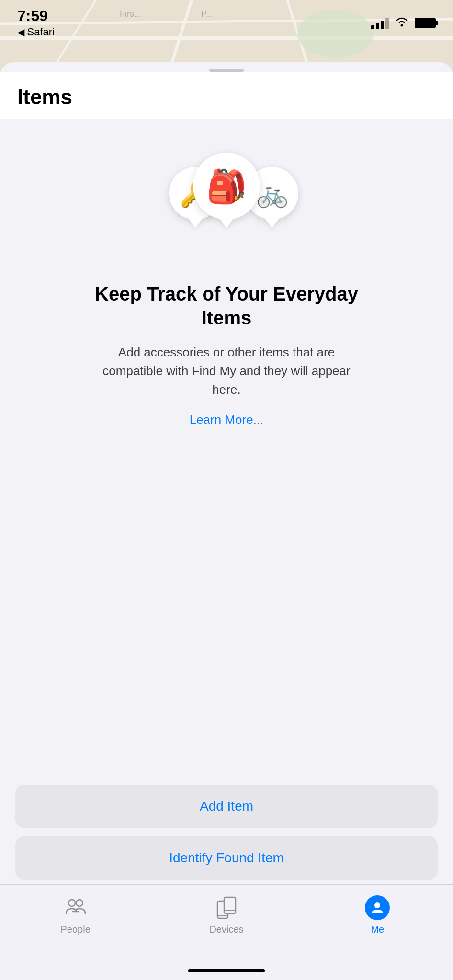 Image resolution: width=453 pixels, height=980 pixels. What do you see at coordinates (377, 908) in the screenshot?
I see `me-icon` at bounding box center [377, 908].